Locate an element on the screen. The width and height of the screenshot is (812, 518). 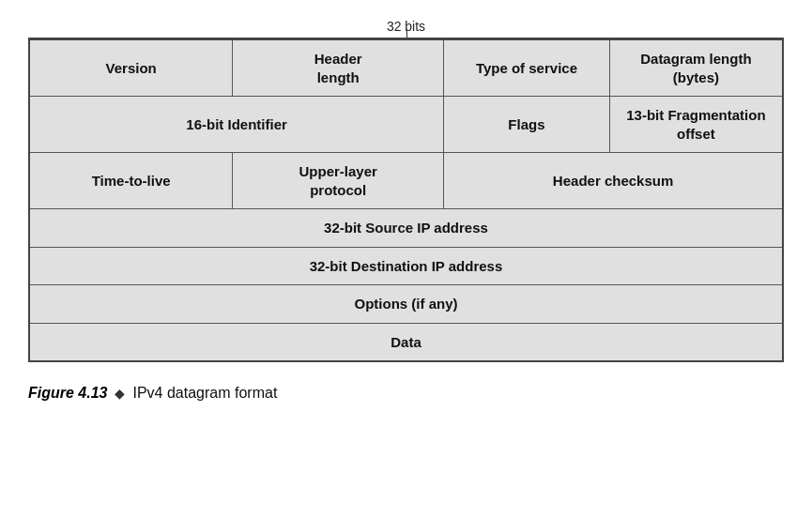
flags-cell: Flags is located at coordinates (528, 125).